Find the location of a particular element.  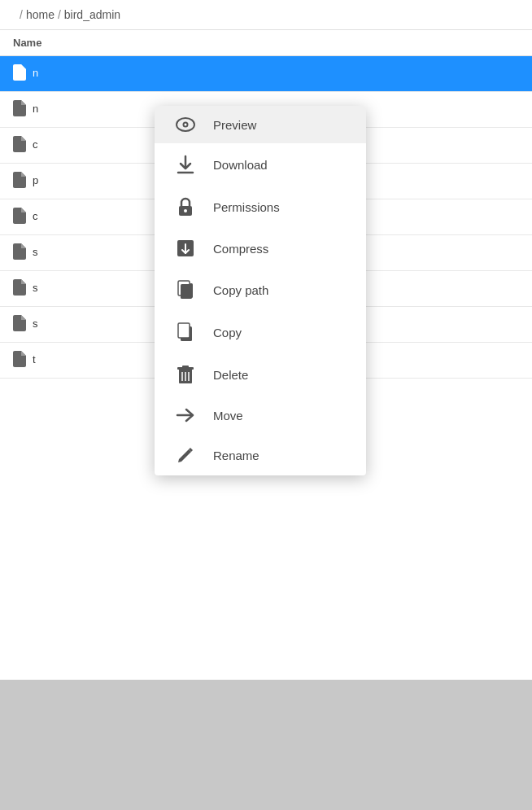

context-menu-item-delete: Delete is located at coordinates (260, 374).